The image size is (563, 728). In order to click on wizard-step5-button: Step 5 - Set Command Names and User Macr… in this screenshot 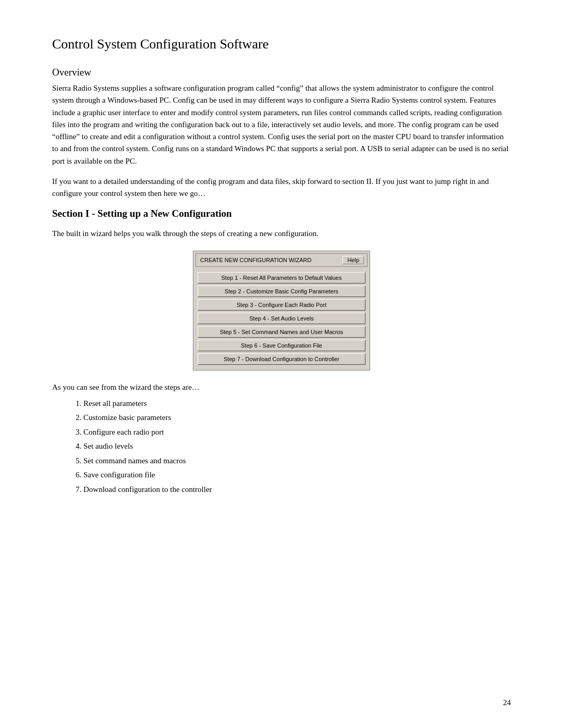, I will do `click(282, 332)`.